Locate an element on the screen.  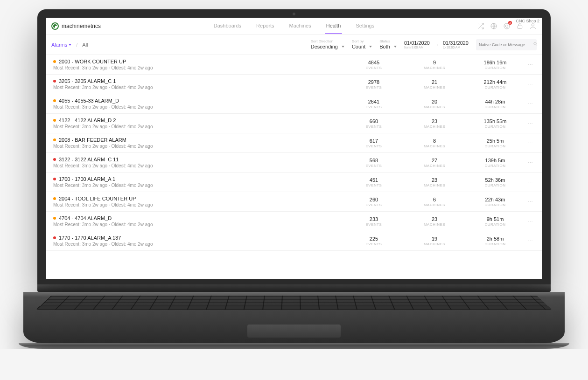
metric-events: 660EVENTS is located at coordinates (374, 124).